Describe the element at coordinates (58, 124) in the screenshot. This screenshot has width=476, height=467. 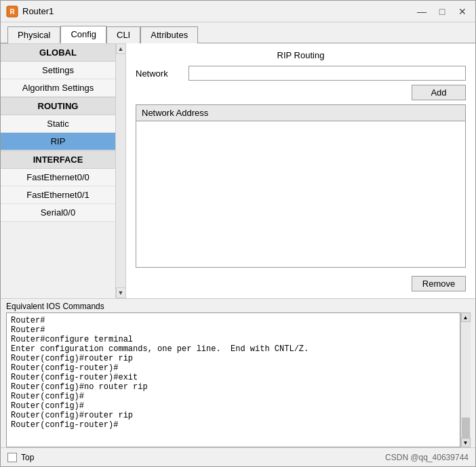
I see `sidebar-item-static: Static` at that location.